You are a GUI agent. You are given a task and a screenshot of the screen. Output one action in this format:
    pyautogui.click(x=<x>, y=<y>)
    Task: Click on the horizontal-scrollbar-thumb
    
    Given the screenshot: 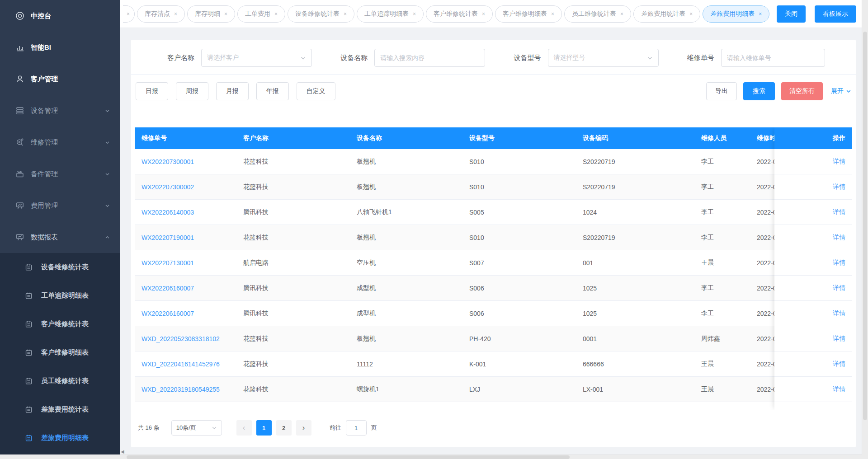 What is the action you would take?
    pyautogui.click(x=348, y=457)
    